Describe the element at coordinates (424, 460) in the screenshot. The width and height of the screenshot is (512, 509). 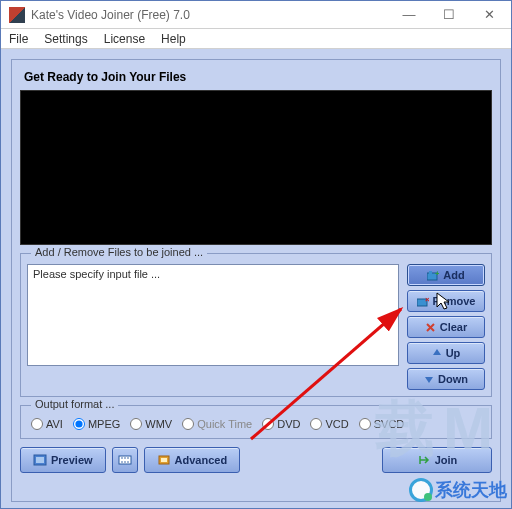
I see `join-icon` at that location.